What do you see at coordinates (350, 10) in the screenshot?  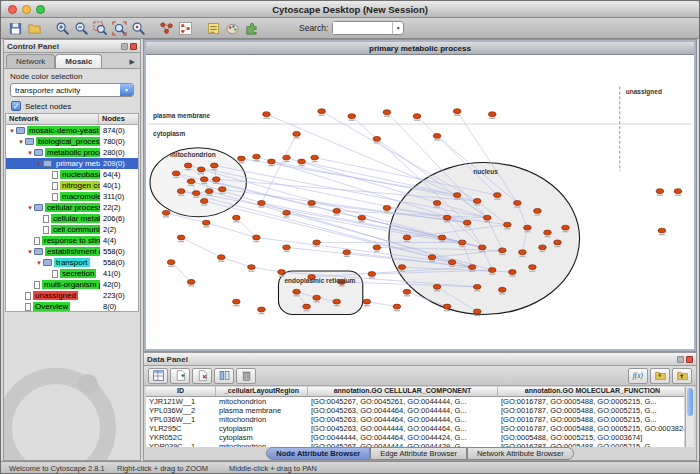 I see `window-titlebar: Cytoscape Desktop (New Session)` at bounding box center [350, 10].